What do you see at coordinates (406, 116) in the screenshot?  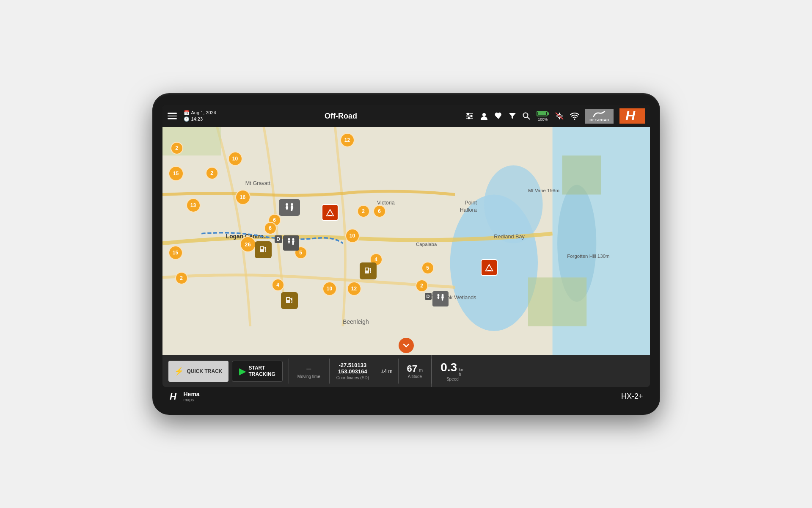 I see `top-navigation-bar: 📅 Aug 1, 2024 🕐 14:23 Off-Road` at bounding box center [406, 116].